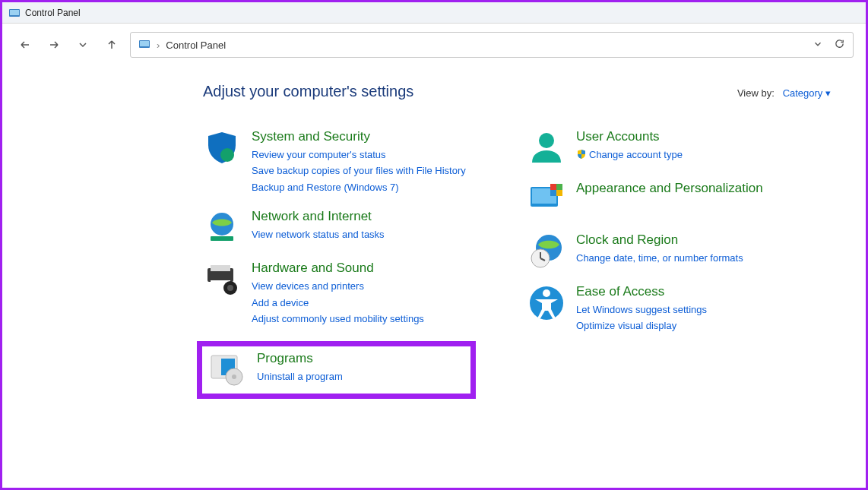 The width and height of the screenshot is (868, 490). I want to click on personalization-icon, so click(546, 200).